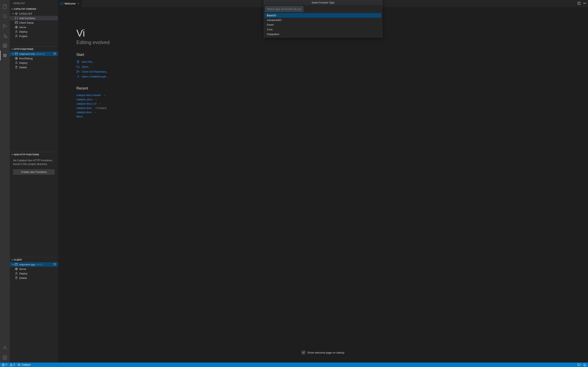 The image size is (588, 367). I want to click on more-icon, so click(585, 4).